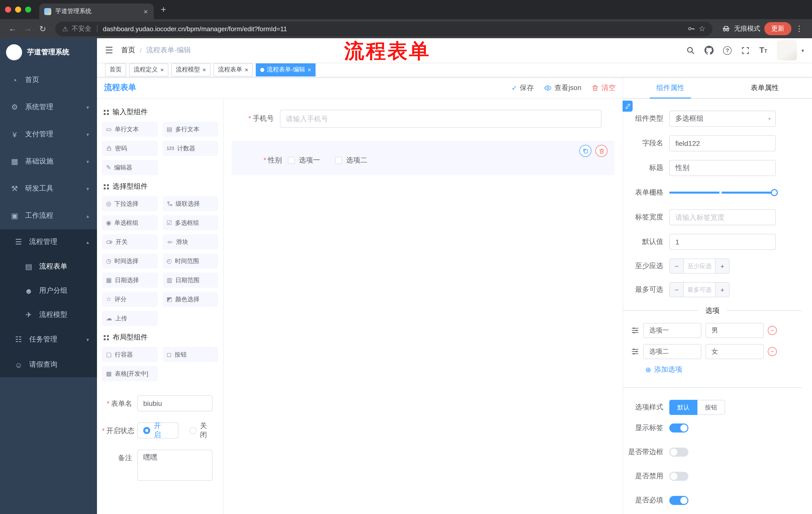  I want to click on sidebar-item-process-form: ▤ 流程表单, so click(49, 267).